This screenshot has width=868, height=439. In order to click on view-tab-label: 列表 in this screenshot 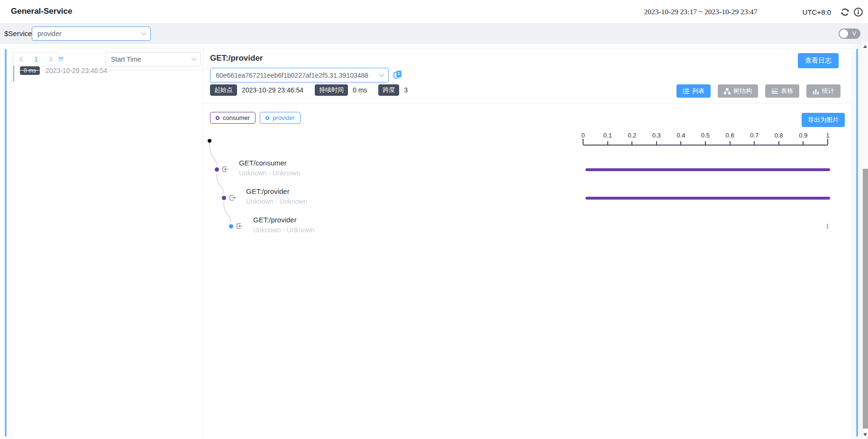, I will do `click(698, 91)`.